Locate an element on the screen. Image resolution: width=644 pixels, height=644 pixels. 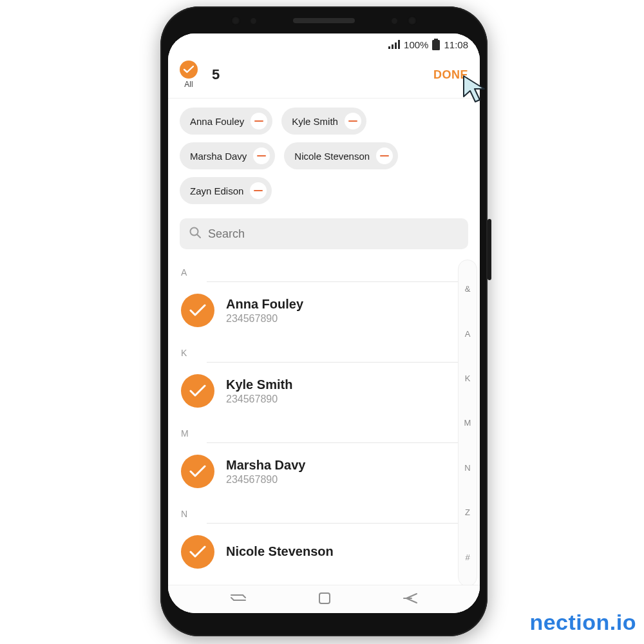
section-header: A is located at coordinates (324, 269).